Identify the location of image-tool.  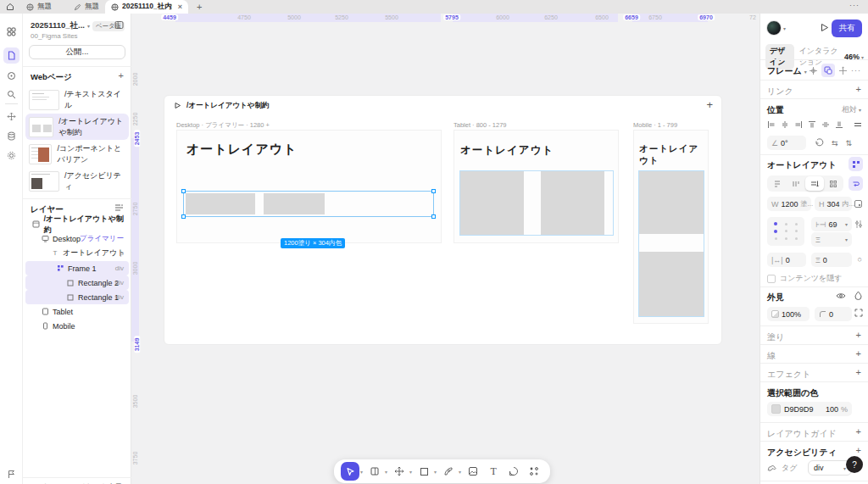
(473, 471).